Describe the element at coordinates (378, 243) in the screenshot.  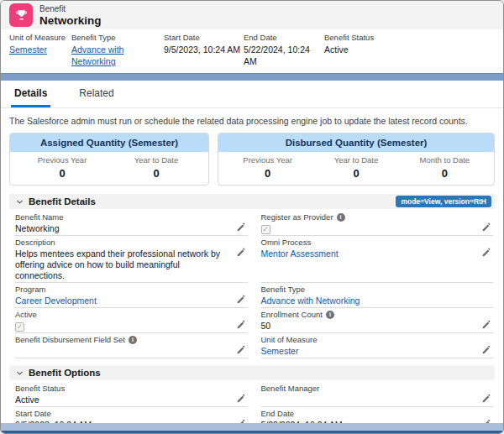
I see `field-label: Omni Process` at that location.